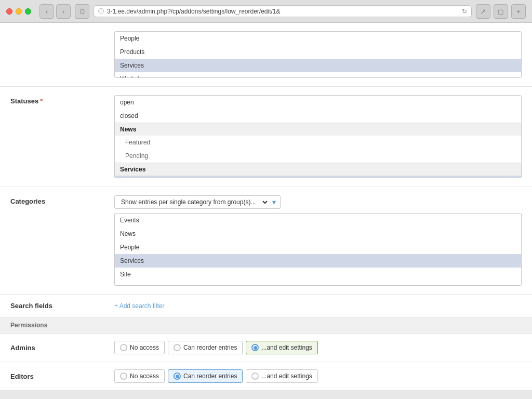  Describe the element at coordinates (283, 11) in the screenshot. I see `url-text: 3-1.ee.dev/admin.php?/cp/addons/settings…` at that location.